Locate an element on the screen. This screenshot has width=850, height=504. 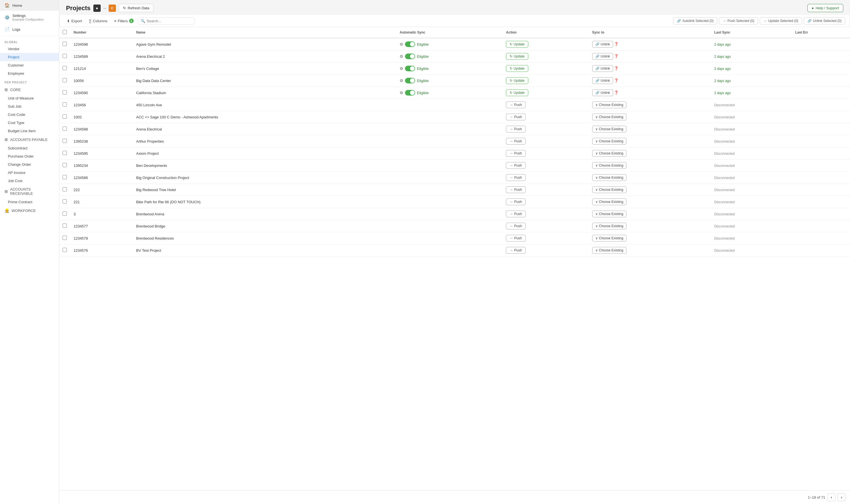
select-all-checkbox is located at coordinates (65, 32).